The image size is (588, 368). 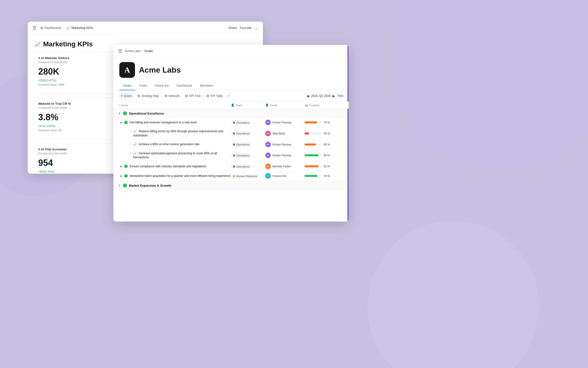 I want to click on menu-icon: ☰, so click(x=35, y=28).